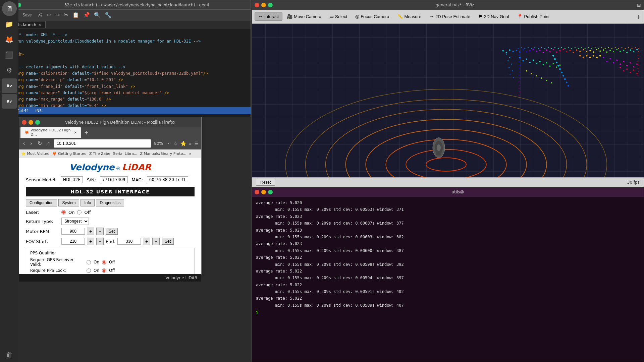 The width and height of the screenshot is (644, 362). What do you see at coordinates (129, 241) in the screenshot?
I see `fov-end-input` at bounding box center [129, 241].